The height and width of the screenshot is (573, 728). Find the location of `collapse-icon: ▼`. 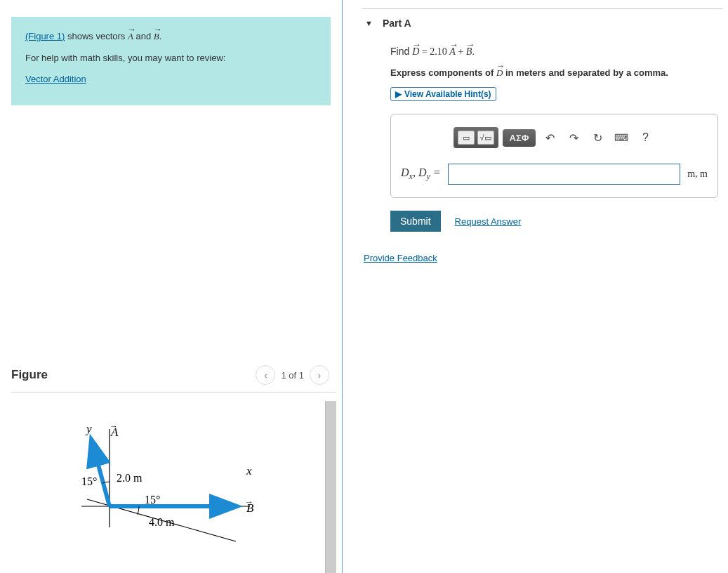

collapse-icon: ▼ is located at coordinates (369, 23).